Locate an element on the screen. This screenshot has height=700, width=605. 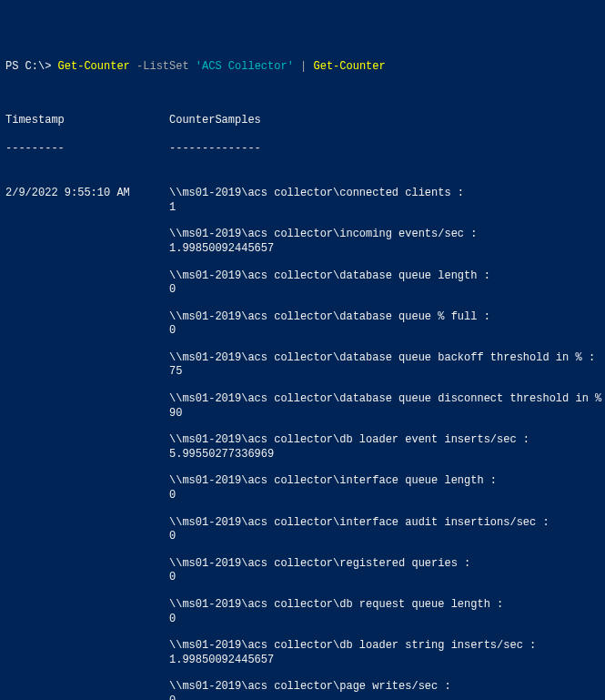
cmdlet-get-counter-2: Get-Counter is located at coordinates (349, 66).